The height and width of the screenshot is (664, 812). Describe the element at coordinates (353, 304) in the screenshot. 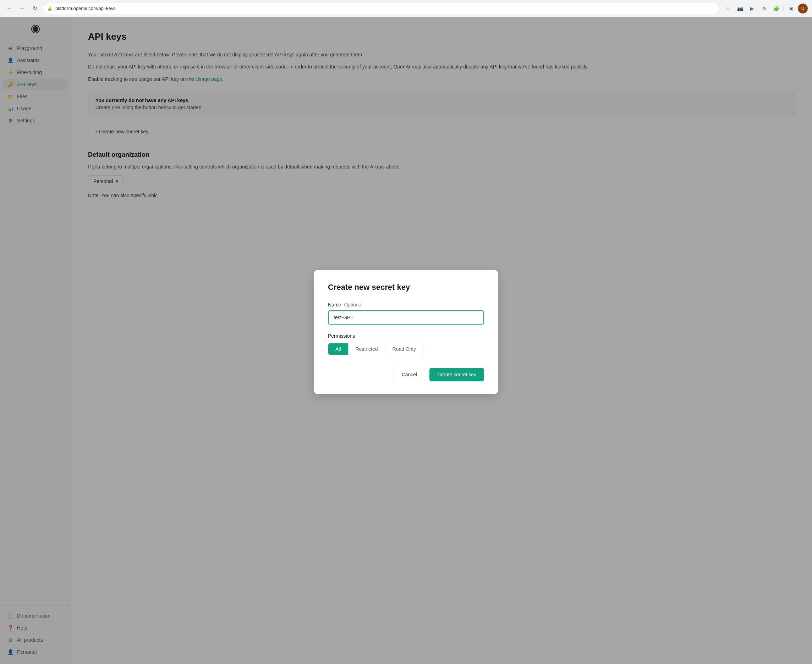

I see `optional-label: Optional` at that location.